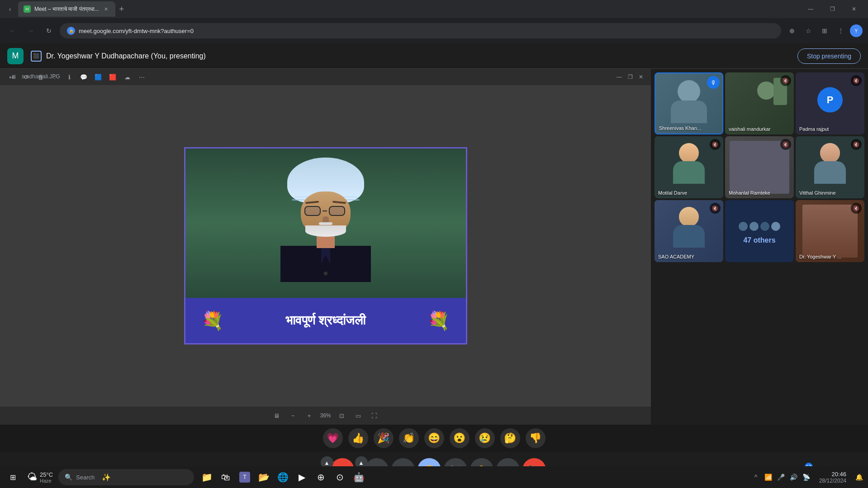 The height and width of the screenshot is (488, 868). What do you see at coordinates (759, 167) in the screenshot?
I see `participant-tile-mohanlal: 🔇 Mohanlal Ramteke` at bounding box center [759, 167].